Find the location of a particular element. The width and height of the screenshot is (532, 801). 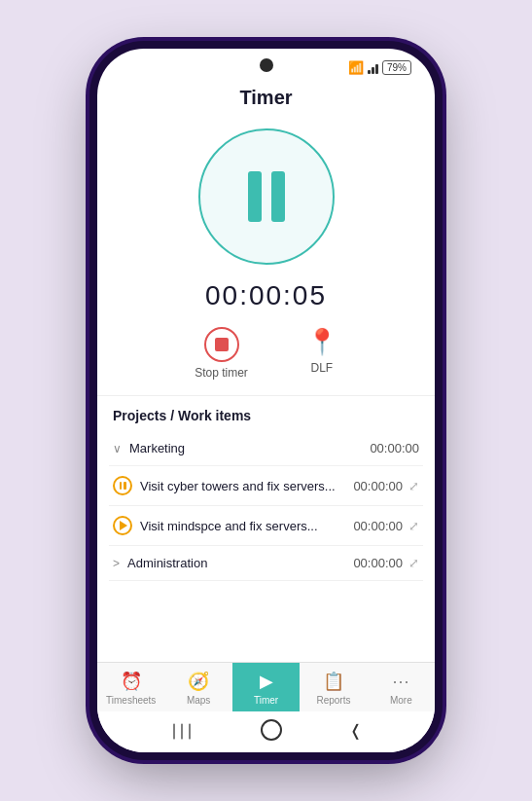

more-icon: ⋯ is located at coordinates (401, 681).